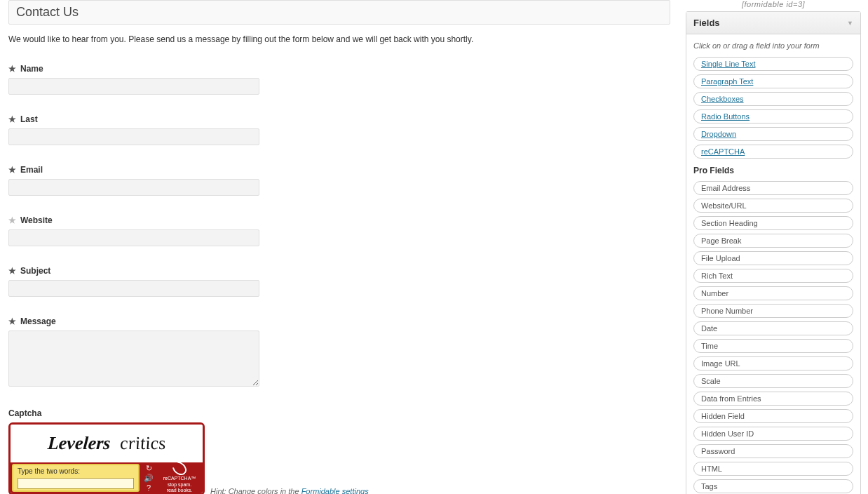 This screenshot has height=494, width=868. What do you see at coordinates (773, 434) in the screenshot?
I see `field-type-hidden-user-id: Hidden User ID` at bounding box center [773, 434].